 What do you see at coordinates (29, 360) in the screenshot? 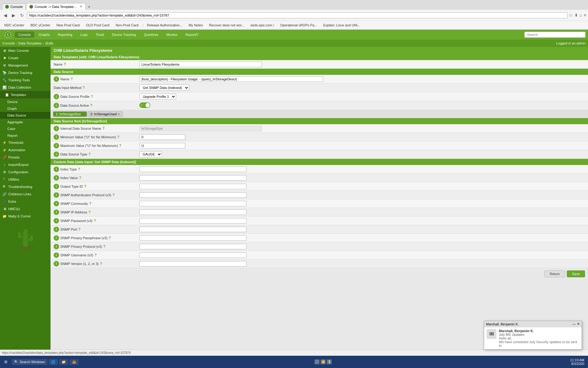
I see `search-taskbar: 🔍 Search Windows` at bounding box center [29, 360].